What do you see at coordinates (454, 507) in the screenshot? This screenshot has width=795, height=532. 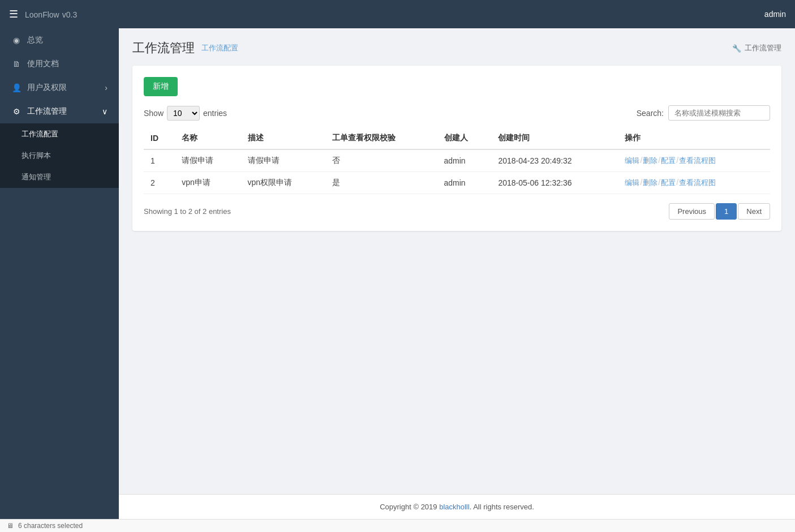 I see `footer-brand-link: blackholll` at bounding box center [454, 507].